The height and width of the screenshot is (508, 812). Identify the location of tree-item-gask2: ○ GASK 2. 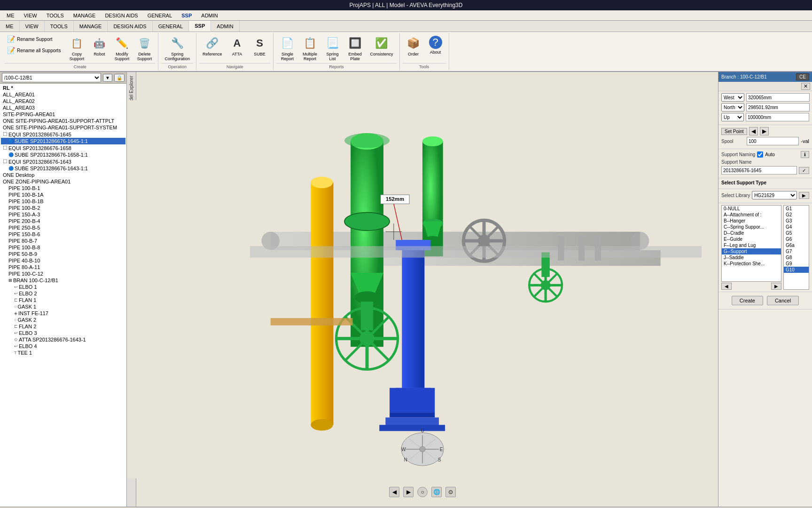
(63, 320).